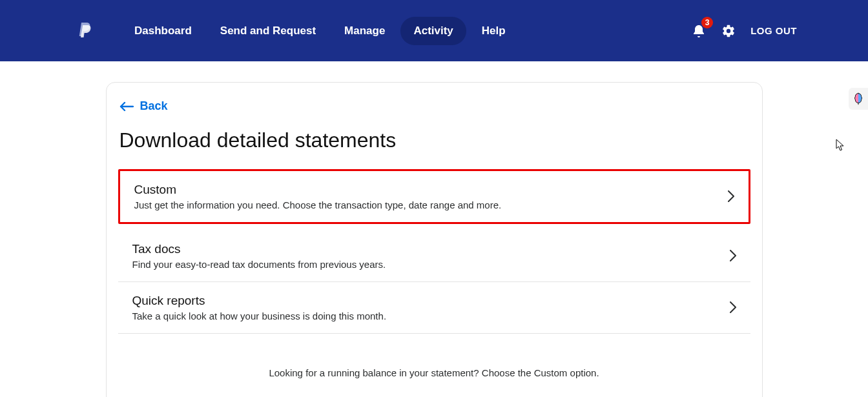  Describe the element at coordinates (268, 31) in the screenshot. I see `nav-send-and-request: Send and Request` at that location.